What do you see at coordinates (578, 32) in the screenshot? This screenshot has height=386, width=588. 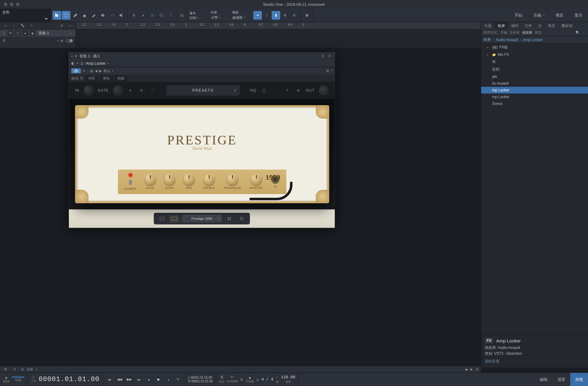 I see `search-icon: 🔍` at bounding box center [578, 32].